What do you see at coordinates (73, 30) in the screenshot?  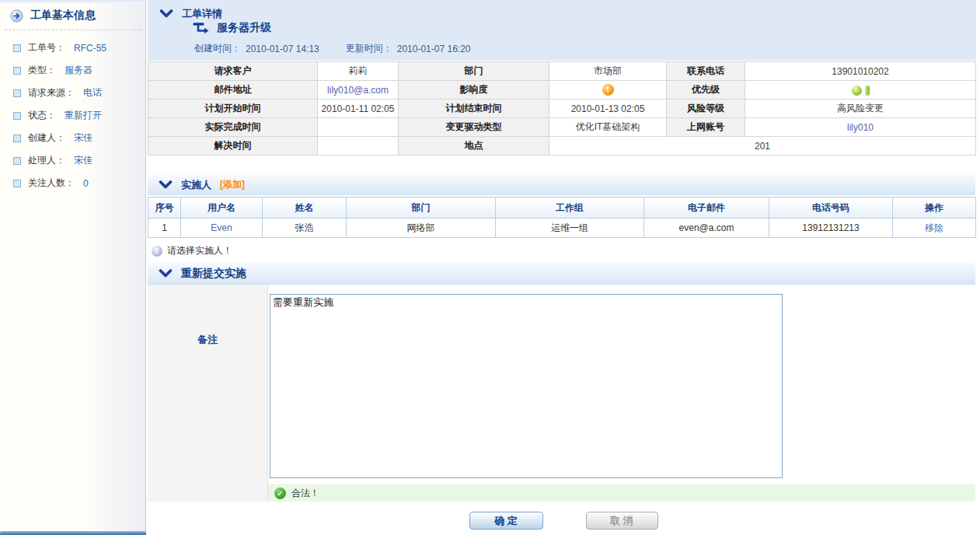 I see `sidebar-divider` at bounding box center [73, 30].